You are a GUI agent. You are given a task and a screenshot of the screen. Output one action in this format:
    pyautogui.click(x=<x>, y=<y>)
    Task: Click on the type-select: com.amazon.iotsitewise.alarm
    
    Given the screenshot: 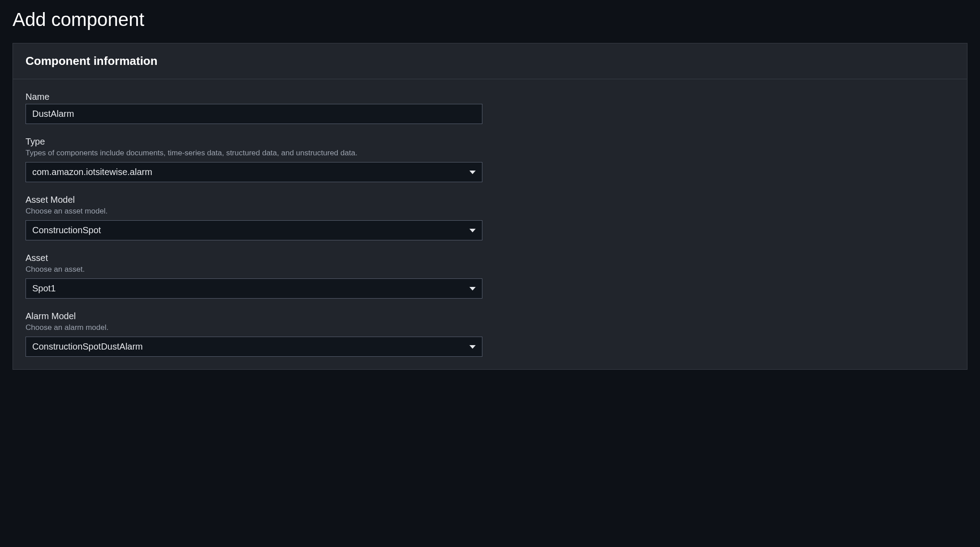 What is the action you would take?
    pyautogui.click(x=254, y=172)
    